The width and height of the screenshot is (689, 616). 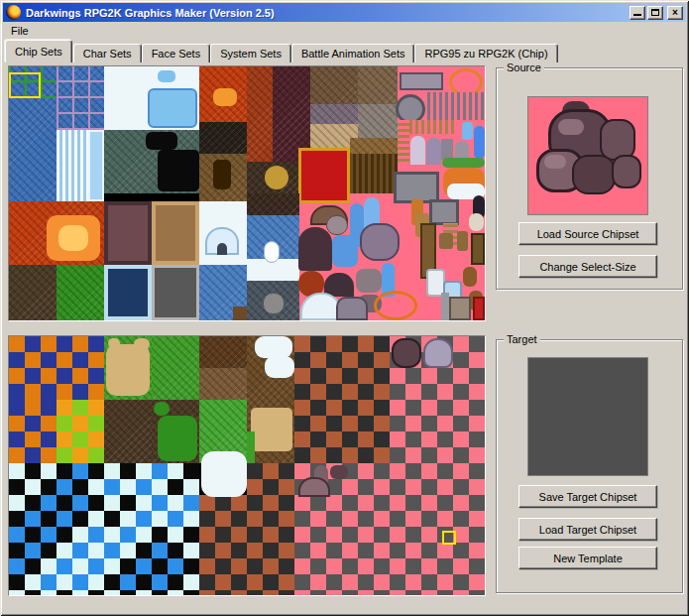 I want to click on ridge-dark, so click(x=223, y=352).